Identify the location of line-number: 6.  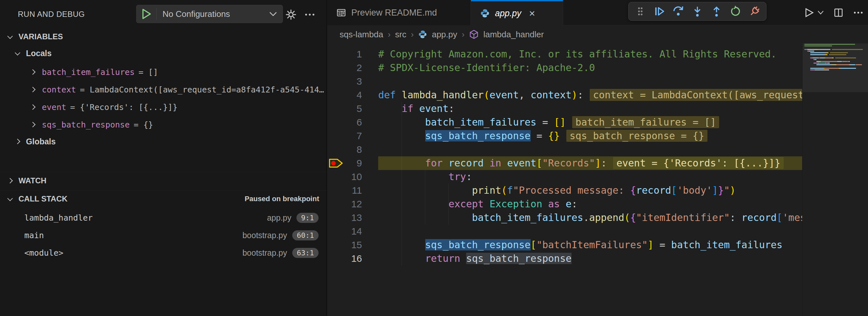
(352, 122).